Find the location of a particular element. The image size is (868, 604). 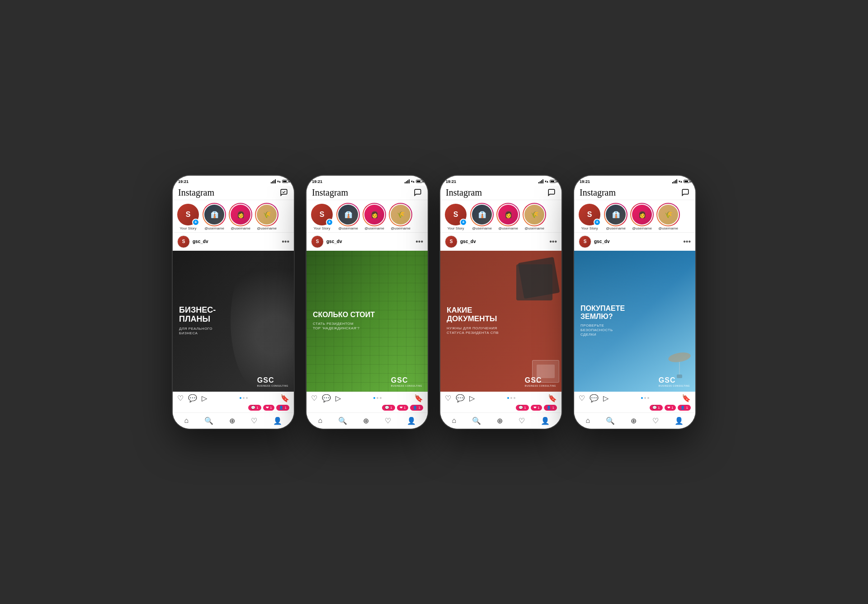

phone-1: 19:21 ▾▴ Instagram is located at coordinates (233, 302).